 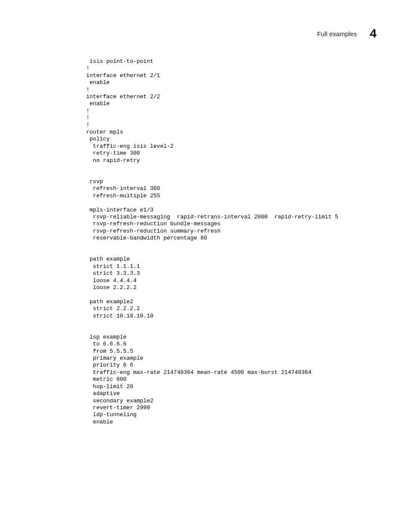 What do you see at coordinates (337, 34) in the screenshot?
I see `header-section-title: Full examples` at bounding box center [337, 34].